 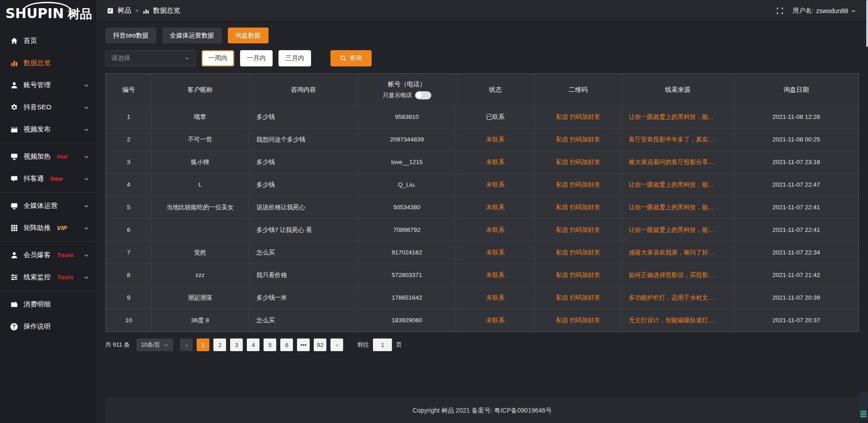 I want to click on sidebar: SHUPIN 树品 首页数据总览账号管理抖音SEO视频发布视频加热Hot抖客通N…, so click(x=48, y=212).